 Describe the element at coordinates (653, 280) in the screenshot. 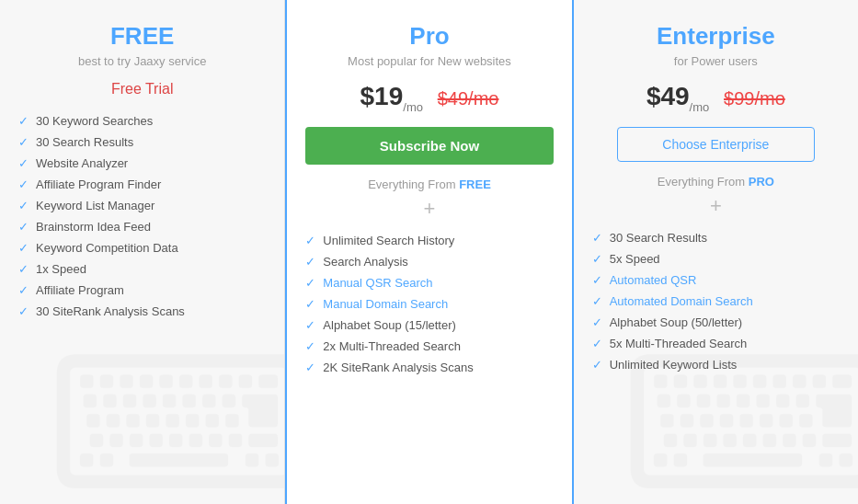

I see `feature-label: Automated QSR` at that location.